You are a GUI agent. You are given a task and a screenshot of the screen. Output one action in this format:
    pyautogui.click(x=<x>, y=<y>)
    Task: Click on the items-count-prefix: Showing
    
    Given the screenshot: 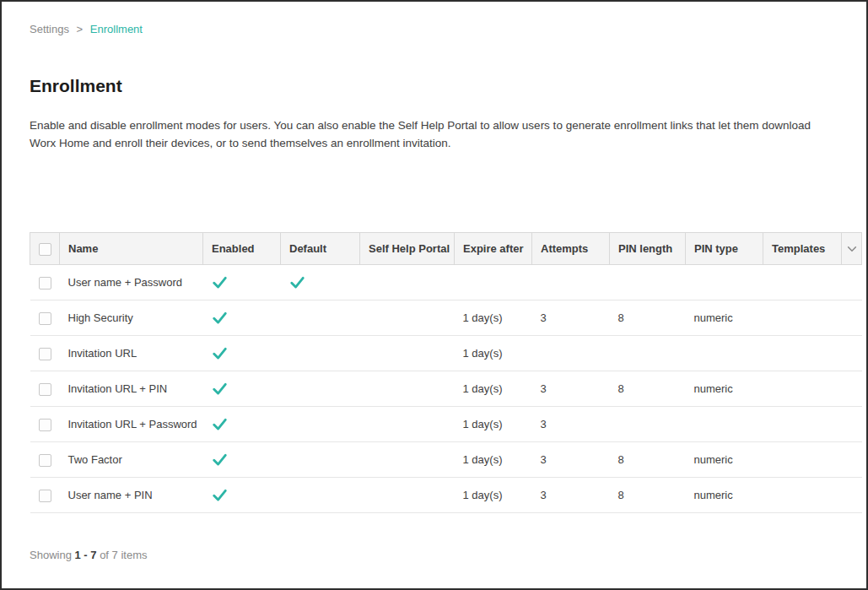 What is the action you would take?
    pyautogui.click(x=51, y=555)
    